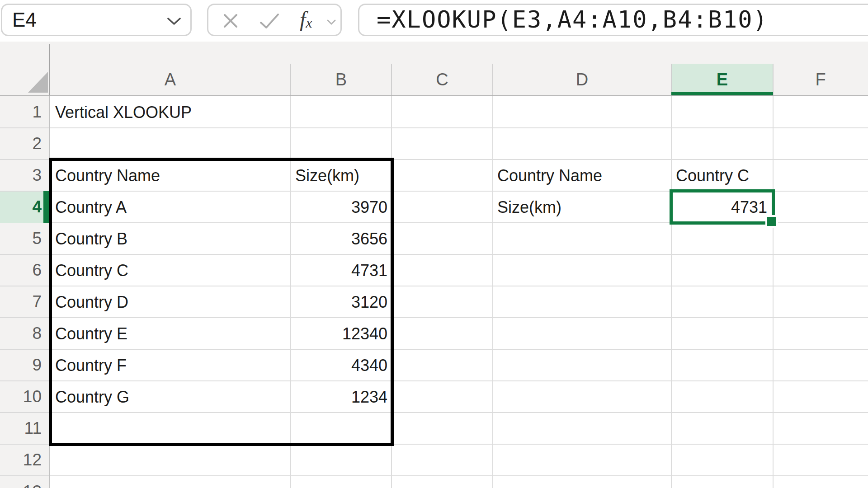 The image size is (868, 488). What do you see at coordinates (21, 112) in the screenshot?
I see `row-header-1: 1` at bounding box center [21, 112].